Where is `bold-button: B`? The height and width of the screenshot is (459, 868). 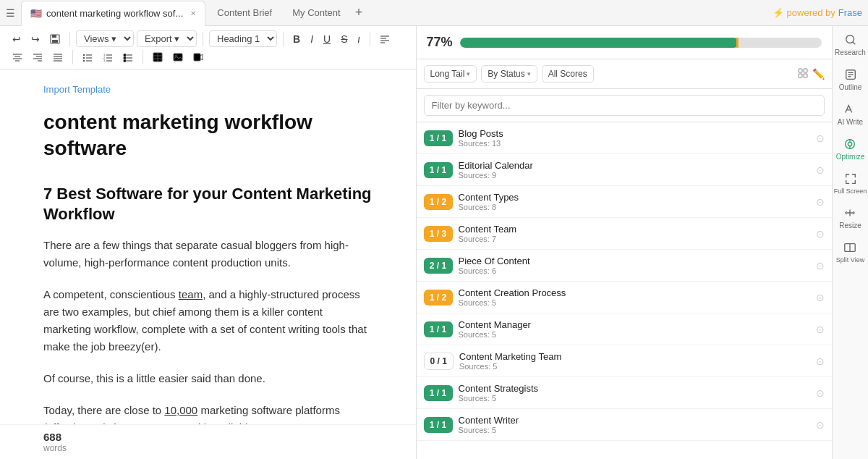 bold-button: B is located at coordinates (297, 39).